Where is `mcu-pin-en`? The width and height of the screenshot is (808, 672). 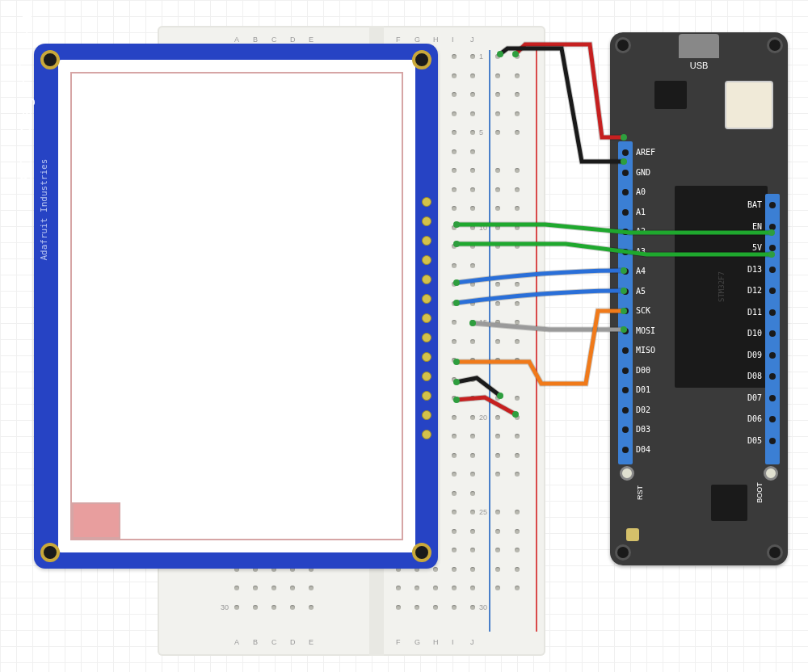 mcu-pin-en is located at coordinates (772, 227).